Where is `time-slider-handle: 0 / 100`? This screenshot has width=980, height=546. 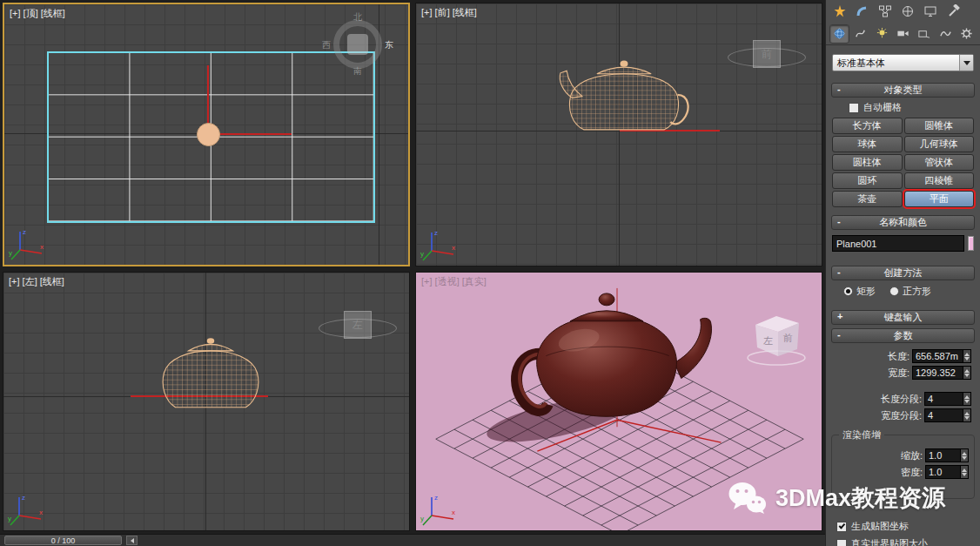 time-slider-handle: 0 / 100 is located at coordinates (63, 540).